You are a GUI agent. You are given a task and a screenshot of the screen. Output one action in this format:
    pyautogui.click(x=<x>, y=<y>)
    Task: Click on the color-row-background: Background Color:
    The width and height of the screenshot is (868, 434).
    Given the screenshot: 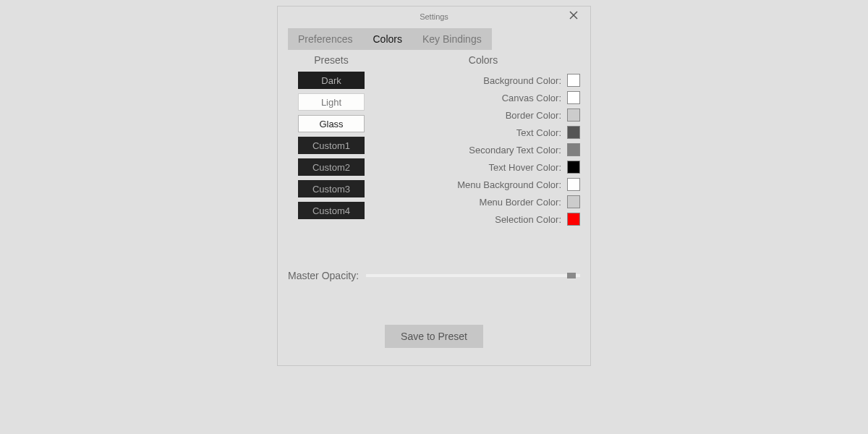 What is the action you would take?
    pyautogui.click(x=483, y=80)
    